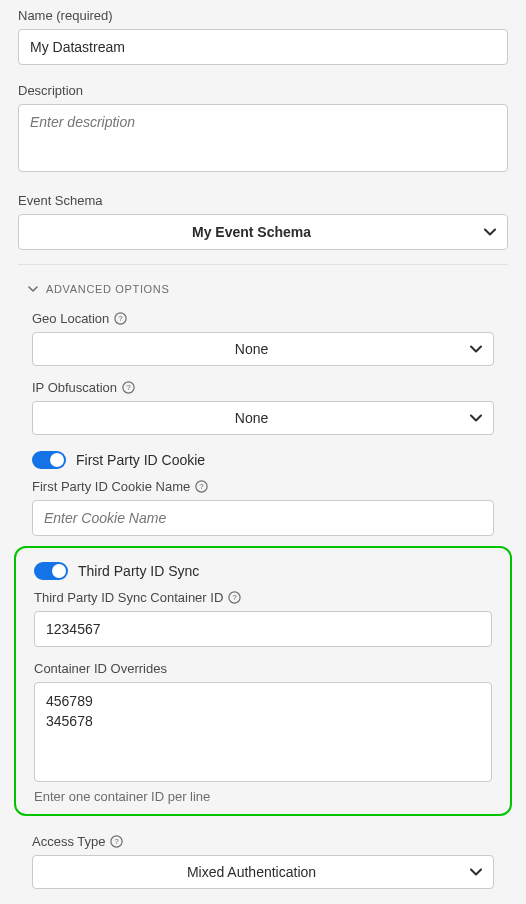 The width and height of the screenshot is (526, 904). I want to click on third-party-sync-label: Third Party ID Sync, so click(138, 571).